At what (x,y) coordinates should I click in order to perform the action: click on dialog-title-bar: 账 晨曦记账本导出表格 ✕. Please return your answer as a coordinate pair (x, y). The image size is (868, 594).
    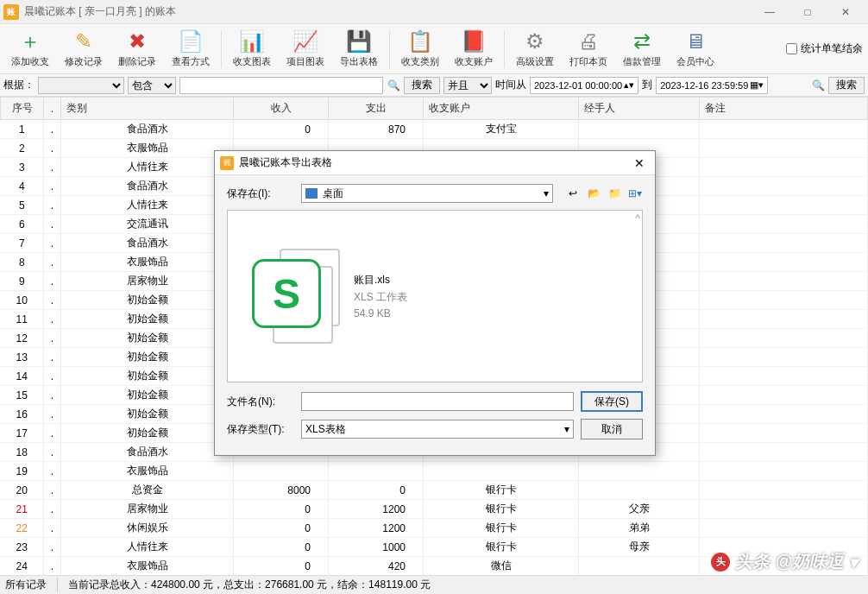
    Looking at the image, I should click on (435, 163).